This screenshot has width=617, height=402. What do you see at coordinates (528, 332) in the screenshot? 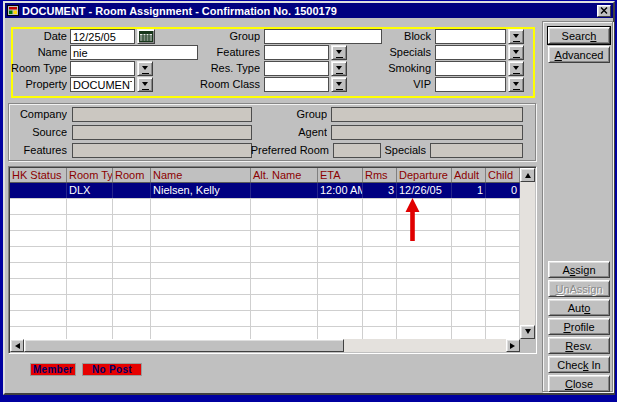
I see `scroll-down-button` at bounding box center [528, 332].